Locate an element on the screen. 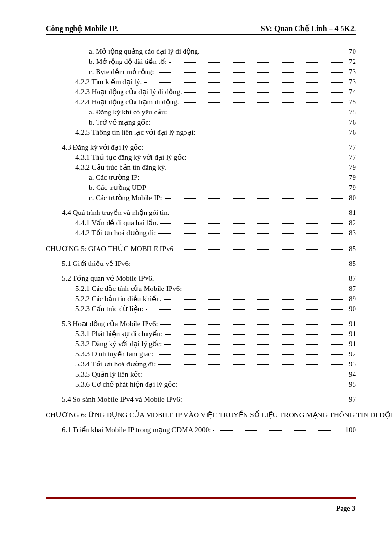 Image resolution: width=392 pixels, height=540 pixels. toc-entry: 4.2.3 Hoạt động của đại lý di động.74 is located at coordinates (216, 92).